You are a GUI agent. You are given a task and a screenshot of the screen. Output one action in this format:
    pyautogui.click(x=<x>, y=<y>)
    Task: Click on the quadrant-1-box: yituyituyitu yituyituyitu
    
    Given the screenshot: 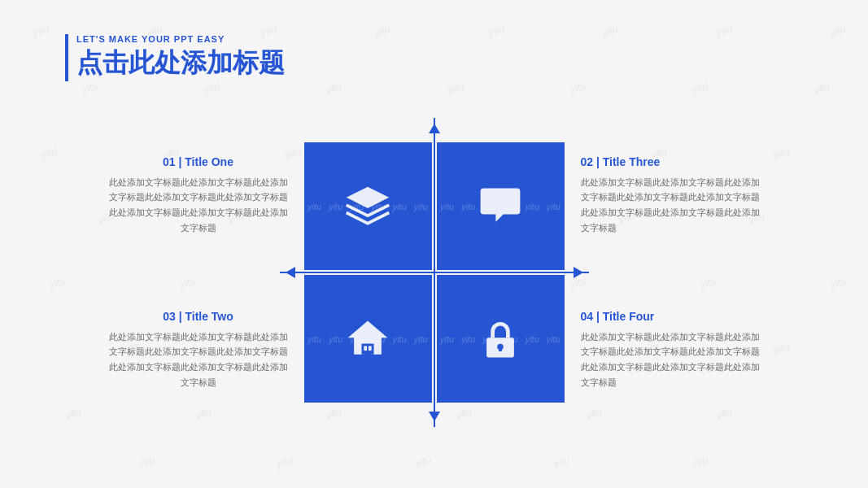 What is the action you would take?
    pyautogui.click(x=368, y=207)
    